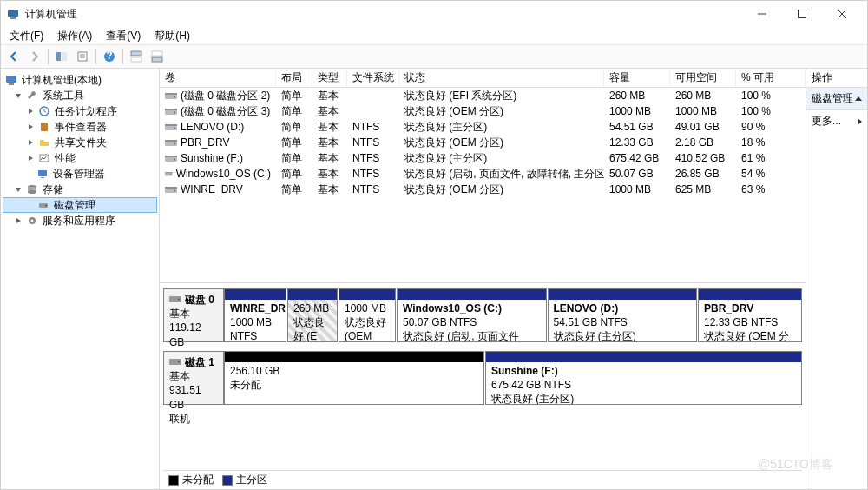 This screenshot has width=868, height=490. What do you see at coordinates (762, 96) in the screenshot?
I see `volume-cell: 100 %` at bounding box center [762, 96].